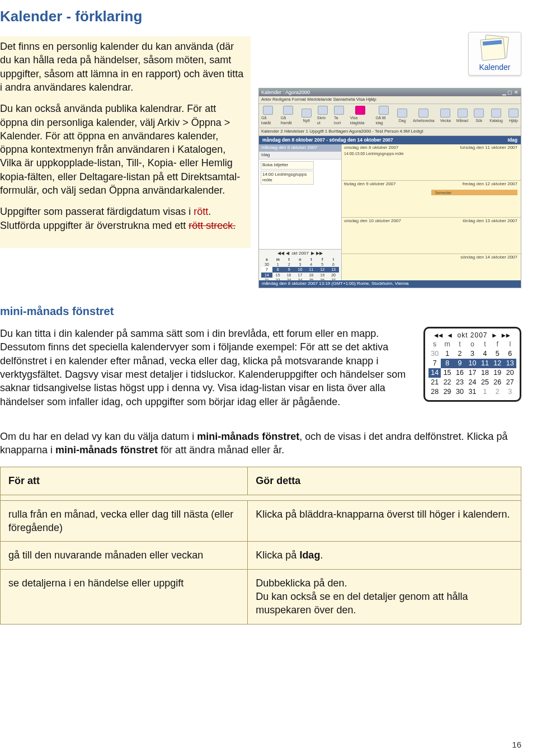  I want to click on mini-month-para2: Om du har en delad vy kan du välja datum…, so click(261, 443).